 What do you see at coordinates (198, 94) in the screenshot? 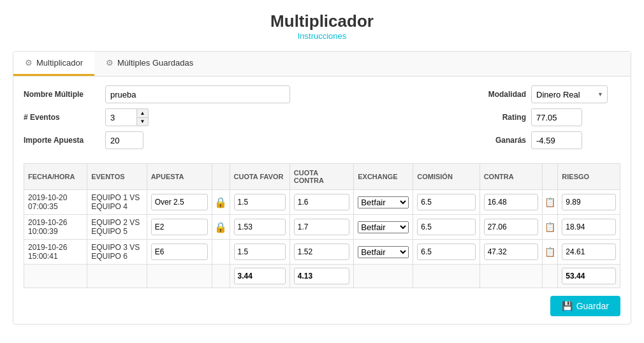
I see `nombre-multiple-input` at bounding box center [198, 94].